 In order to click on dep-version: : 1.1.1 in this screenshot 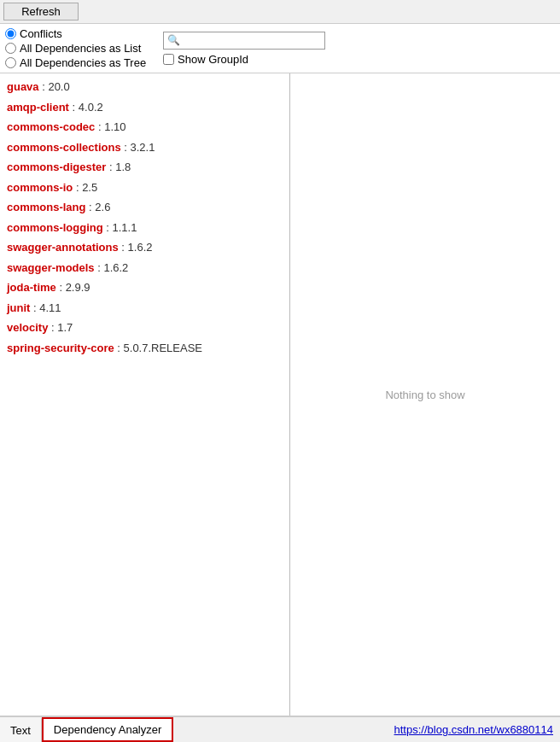, I will do `click(120, 227)`.